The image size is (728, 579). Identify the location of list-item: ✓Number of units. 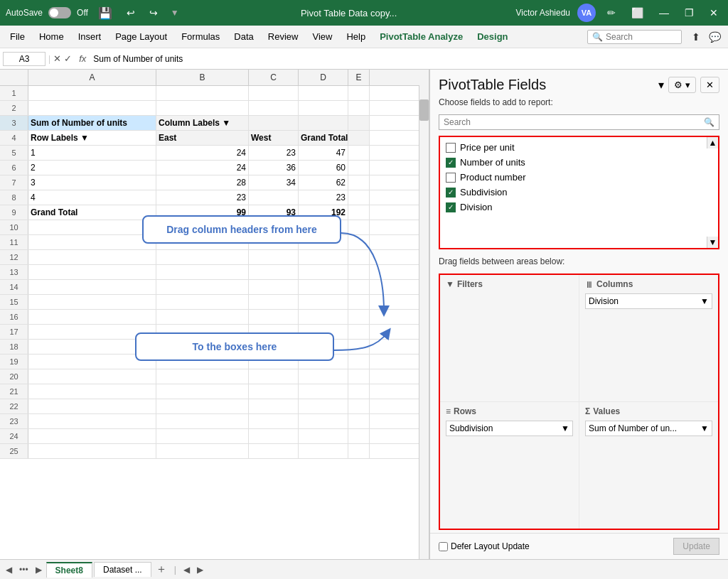
(579, 162).